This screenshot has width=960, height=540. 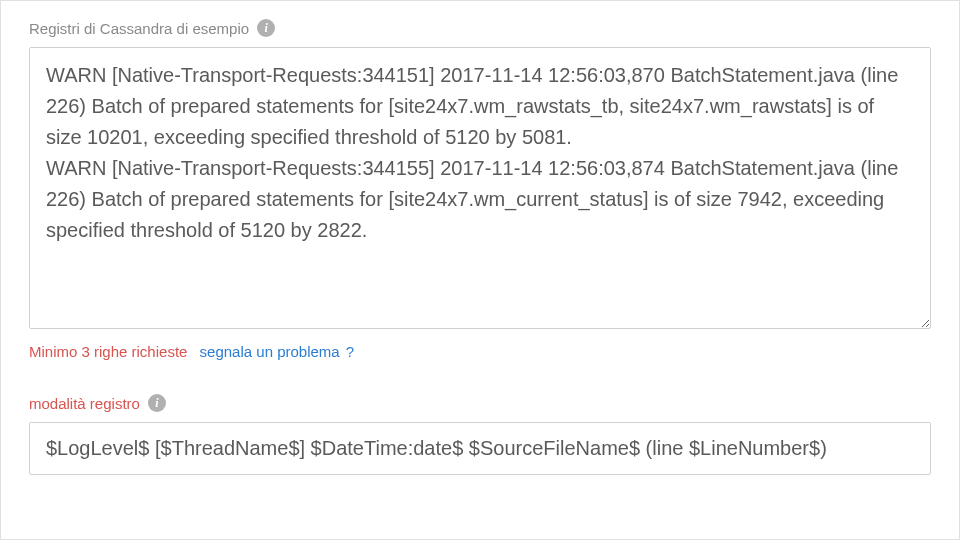 What do you see at coordinates (270, 352) in the screenshot?
I see `report-problem-link: segnala un problema` at bounding box center [270, 352].